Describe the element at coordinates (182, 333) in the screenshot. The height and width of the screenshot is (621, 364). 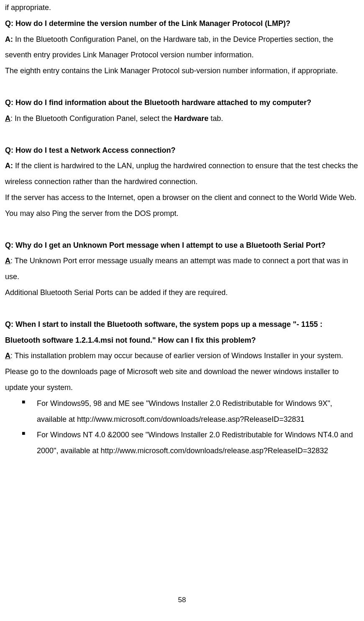
I see `question-5: Q: When I start to install the Bluetooth…` at that location.